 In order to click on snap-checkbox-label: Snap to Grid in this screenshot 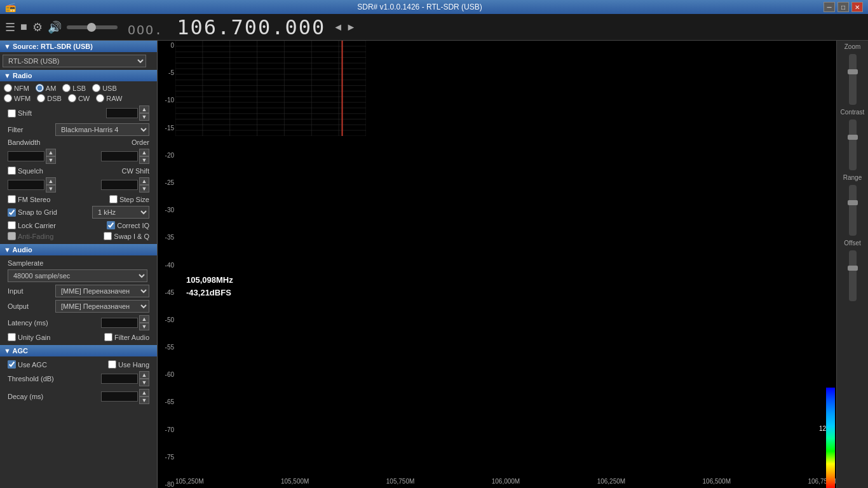, I will do `click(32, 212)`.